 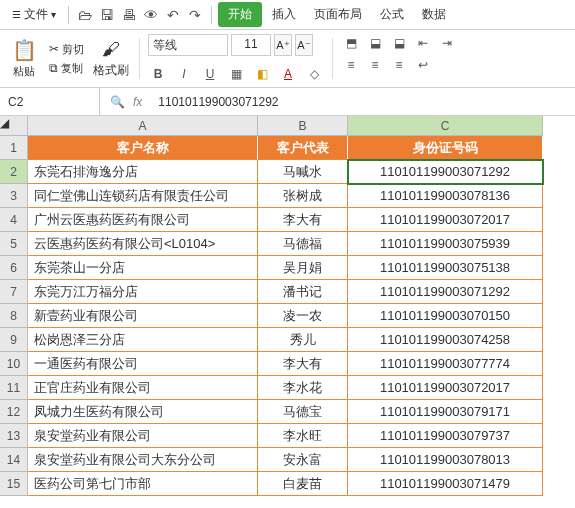 What do you see at coordinates (188, 45) in the screenshot?
I see `font-name-select: 等线` at bounding box center [188, 45].